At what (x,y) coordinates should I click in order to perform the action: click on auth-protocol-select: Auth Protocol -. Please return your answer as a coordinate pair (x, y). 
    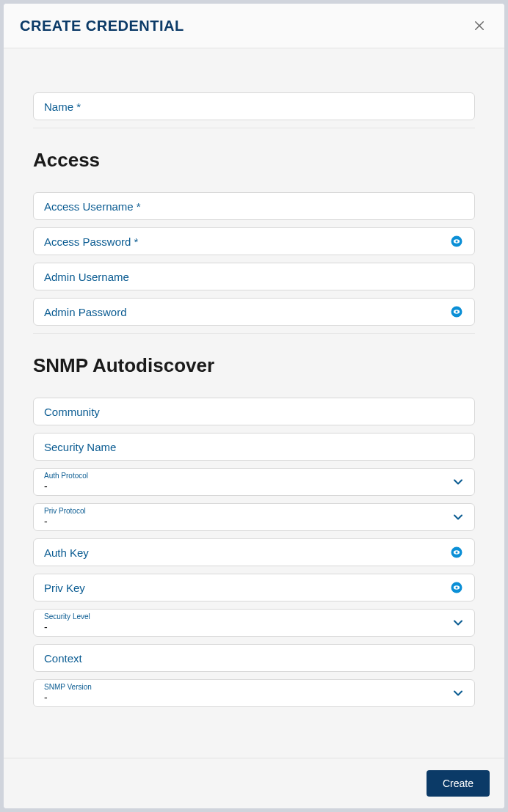
    Looking at the image, I should click on (254, 482).